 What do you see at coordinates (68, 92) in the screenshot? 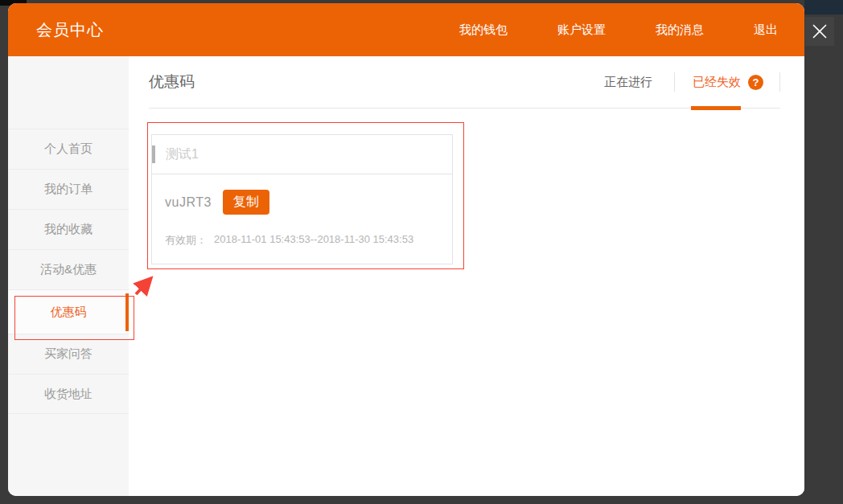
I see `sidebar-spacer` at bounding box center [68, 92].